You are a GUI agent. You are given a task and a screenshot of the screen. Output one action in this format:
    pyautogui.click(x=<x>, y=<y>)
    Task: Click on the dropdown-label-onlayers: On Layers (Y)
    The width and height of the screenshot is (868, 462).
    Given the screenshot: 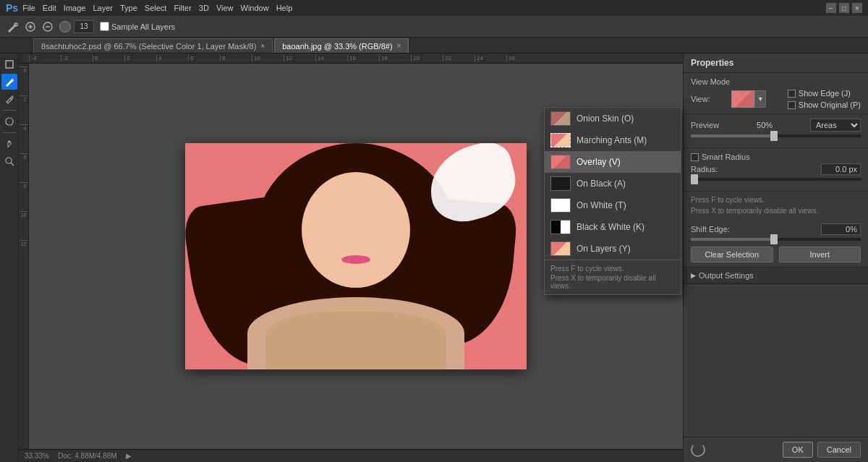 What is the action you would take?
    pyautogui.click(x=603, y=249)
    